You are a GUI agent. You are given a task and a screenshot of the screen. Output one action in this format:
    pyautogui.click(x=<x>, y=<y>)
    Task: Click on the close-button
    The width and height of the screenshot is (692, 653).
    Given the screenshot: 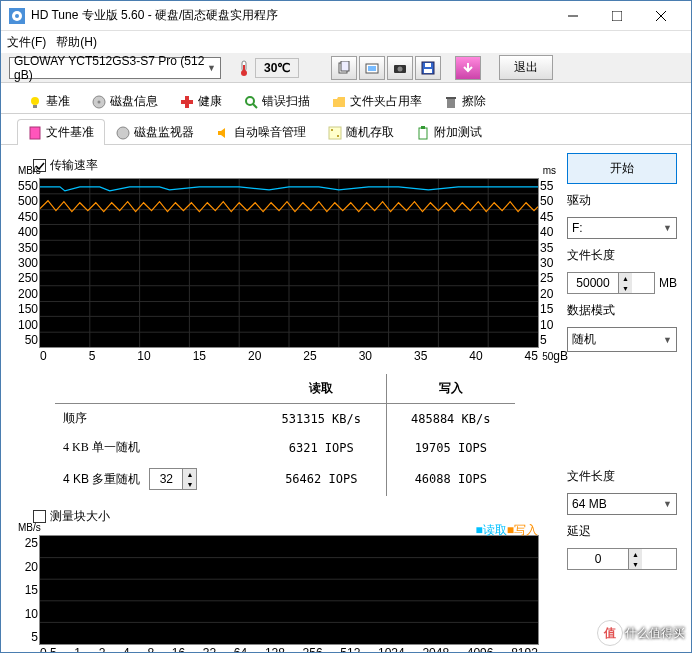 What is the action you would take?
    pyautogui.click(x=661, y=16)
    